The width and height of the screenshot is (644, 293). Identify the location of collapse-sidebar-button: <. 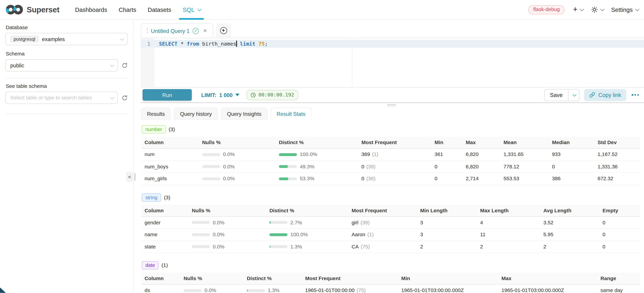
(130, 177).